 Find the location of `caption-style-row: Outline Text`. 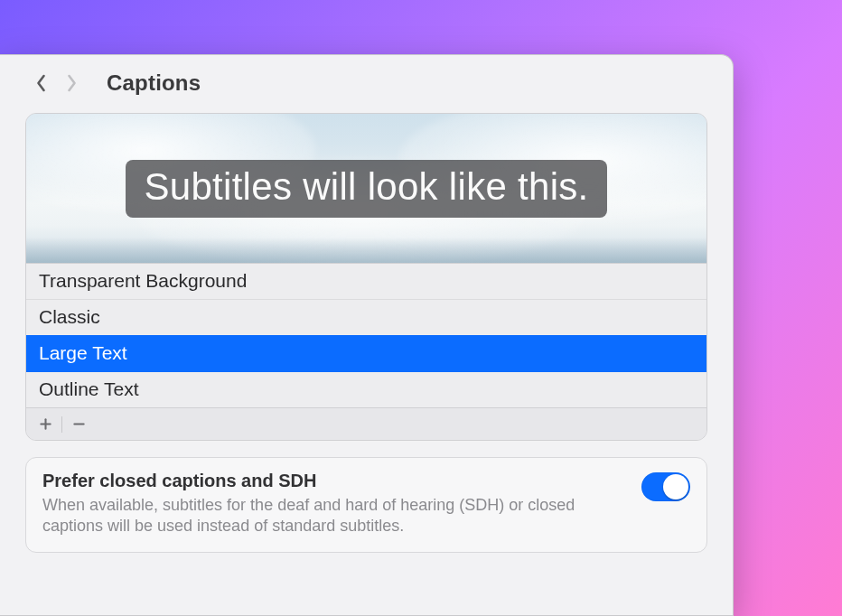

caption-style-row: Outline Text is located at coordinates (367, 389).